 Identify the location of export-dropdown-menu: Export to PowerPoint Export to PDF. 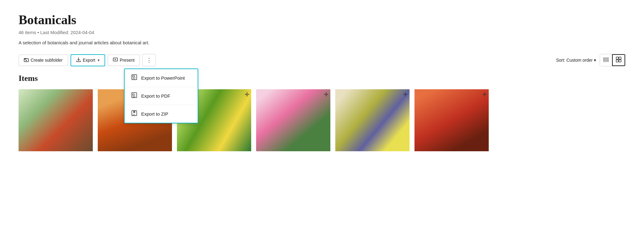
(161, 96).